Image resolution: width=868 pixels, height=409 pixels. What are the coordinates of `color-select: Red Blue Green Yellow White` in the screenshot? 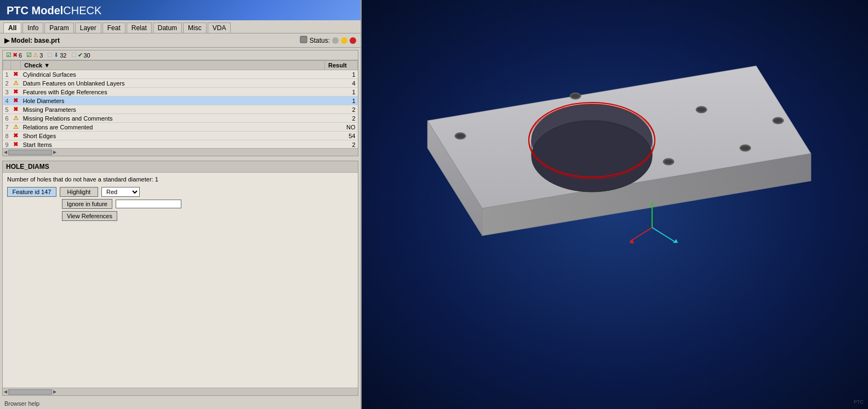 It's located at (121, 192).